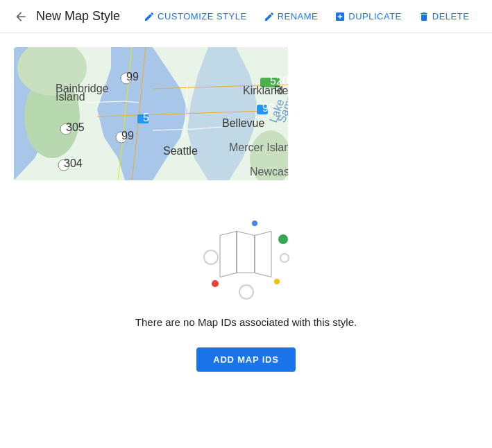 This screenshot has height=448, width=492. I want to click on dot-yellow, so click(277, 282).